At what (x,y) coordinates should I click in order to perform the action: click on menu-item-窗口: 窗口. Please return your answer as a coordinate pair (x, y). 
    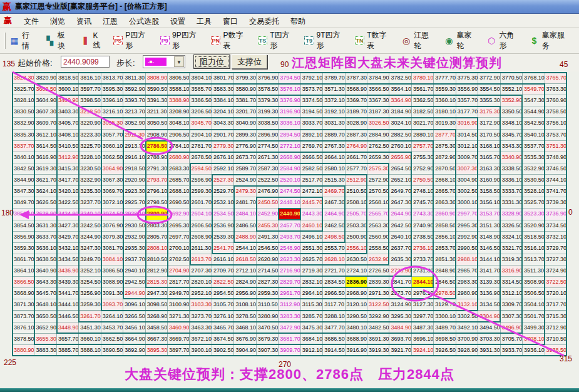
    Looking at the image, I should click on (230, 21).